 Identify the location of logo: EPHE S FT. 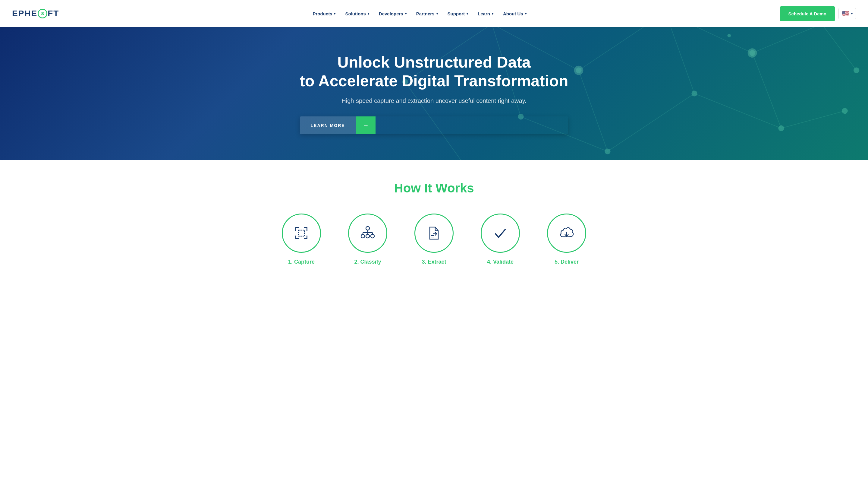
(36, 13).